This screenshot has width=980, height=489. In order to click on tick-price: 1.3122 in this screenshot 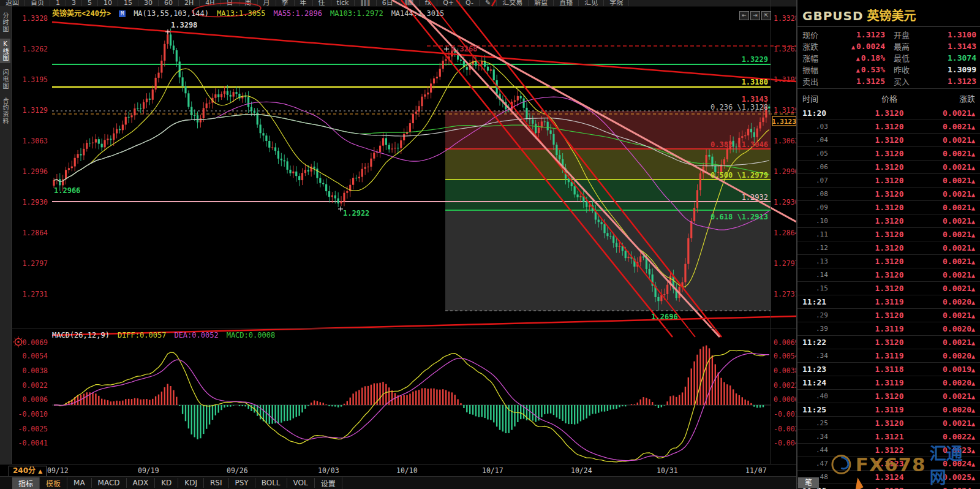, I will do `click(889, 450)`.